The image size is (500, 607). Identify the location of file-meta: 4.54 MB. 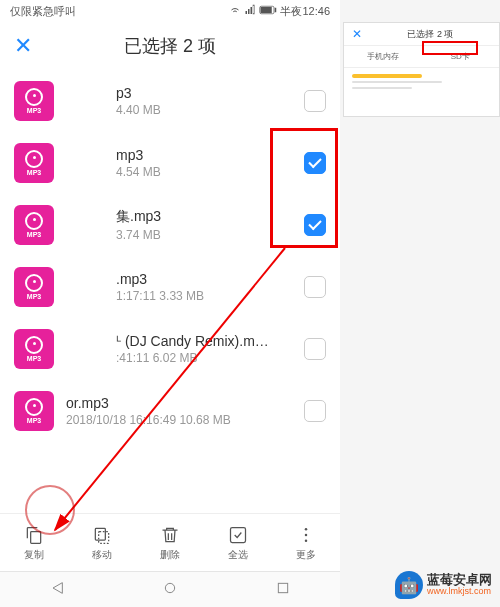
(204, 172).